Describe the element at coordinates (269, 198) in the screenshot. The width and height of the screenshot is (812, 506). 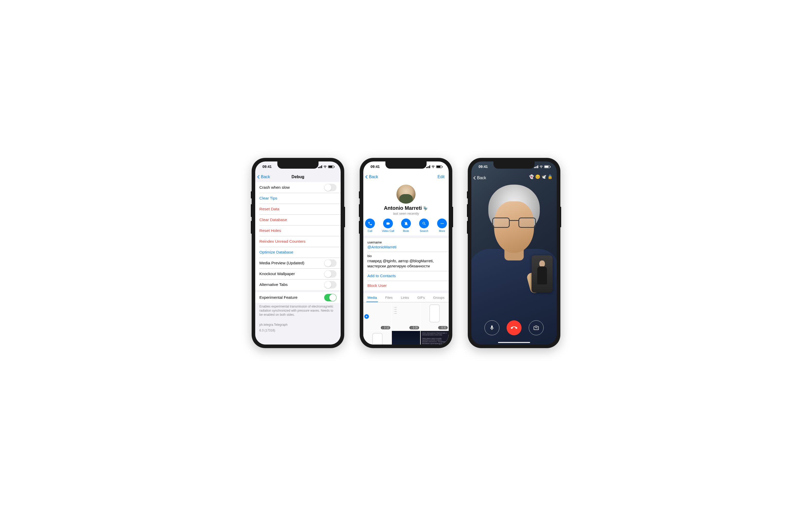
I see `row-label: Clear Tips` at that location.